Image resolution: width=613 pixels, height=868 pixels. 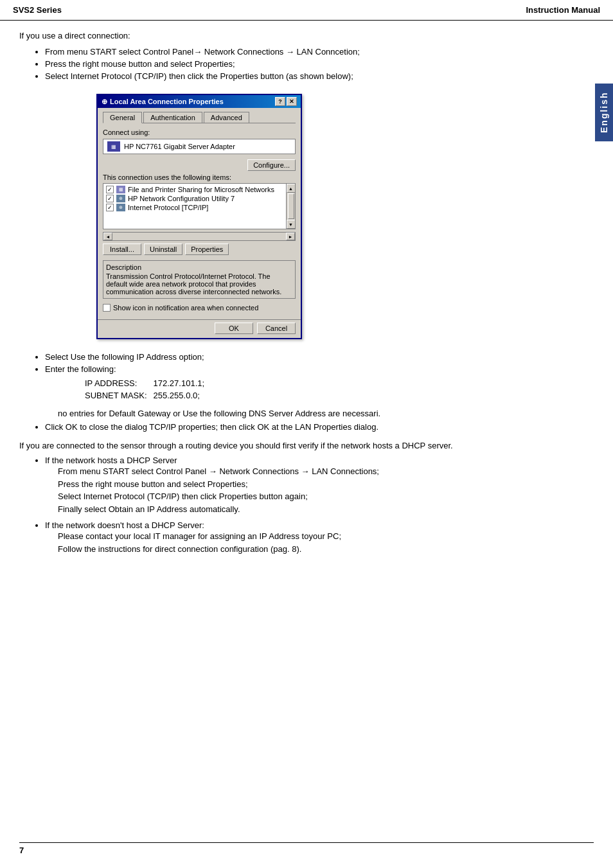 I want to click on show-icon-checkbox, so click(x=107, y=308).